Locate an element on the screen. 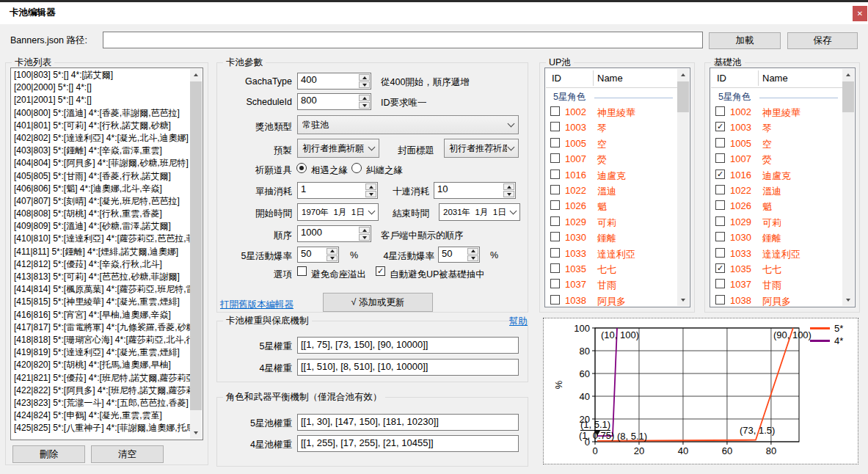 This screenshot has width=868, height=474. list-item: [420|820] 5*:[胡桃] 4*:[托馬,迪奧娜,早柚] is located at coordinates (101, 365).